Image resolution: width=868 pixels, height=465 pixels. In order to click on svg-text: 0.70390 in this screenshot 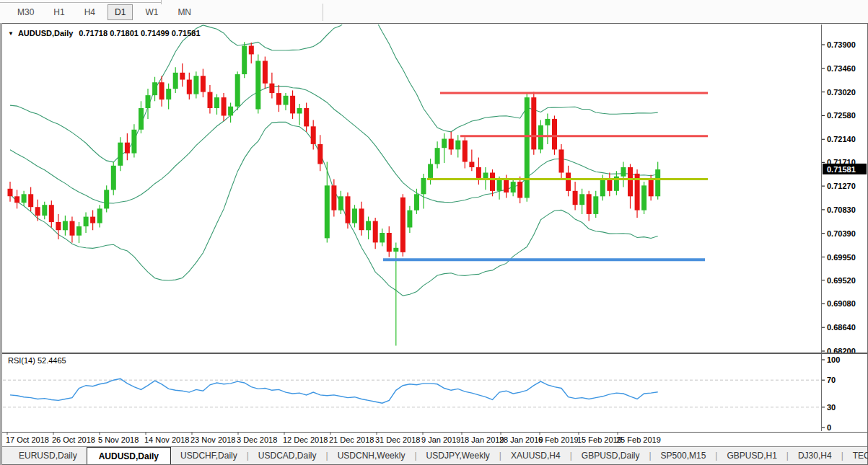, I will do `click(841, 234)`.